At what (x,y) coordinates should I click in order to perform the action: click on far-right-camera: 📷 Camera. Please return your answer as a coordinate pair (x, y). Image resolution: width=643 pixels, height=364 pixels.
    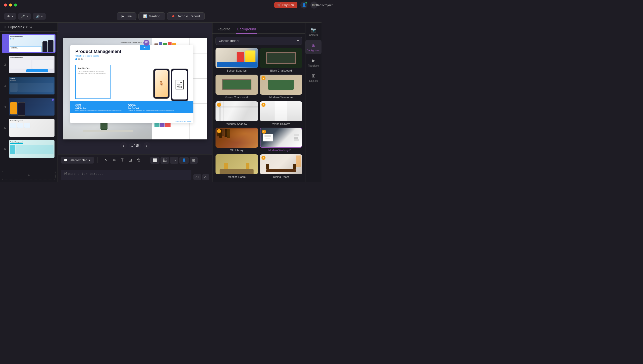
    Looking at the image, I should click on (313, 32).